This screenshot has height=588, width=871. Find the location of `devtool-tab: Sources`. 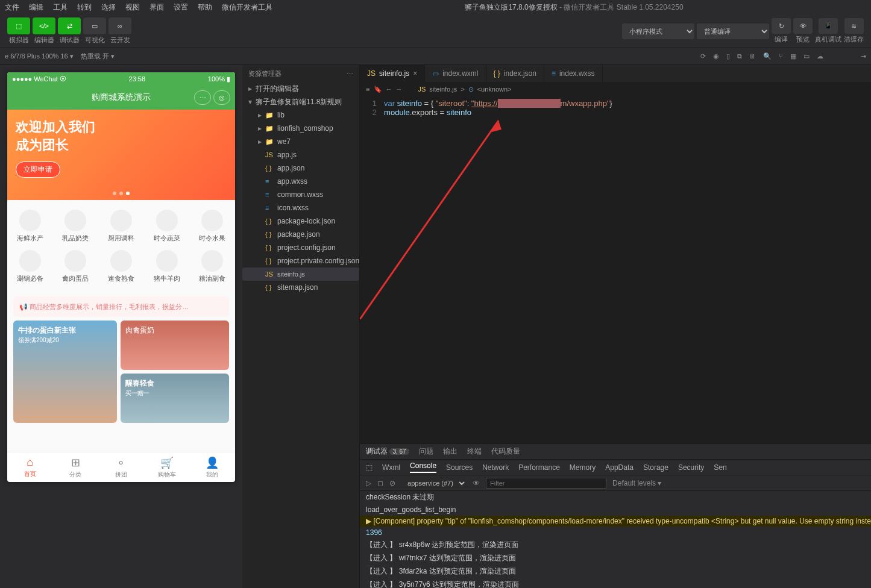

devtool-tab: Sources is located at coordinates (459, 468).